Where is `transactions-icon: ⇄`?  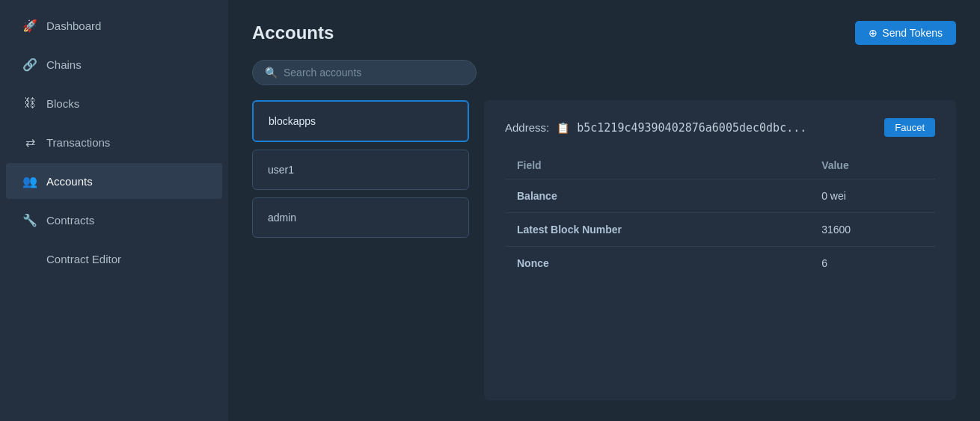
transactions-icon: ⇄ is located at coordinates (30, 142).